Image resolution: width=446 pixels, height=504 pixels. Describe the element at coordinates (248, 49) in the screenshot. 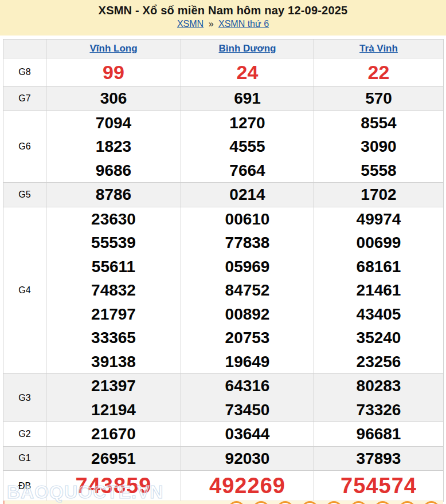

I see `column-header-binh-duong: Bình Dương` at that location.